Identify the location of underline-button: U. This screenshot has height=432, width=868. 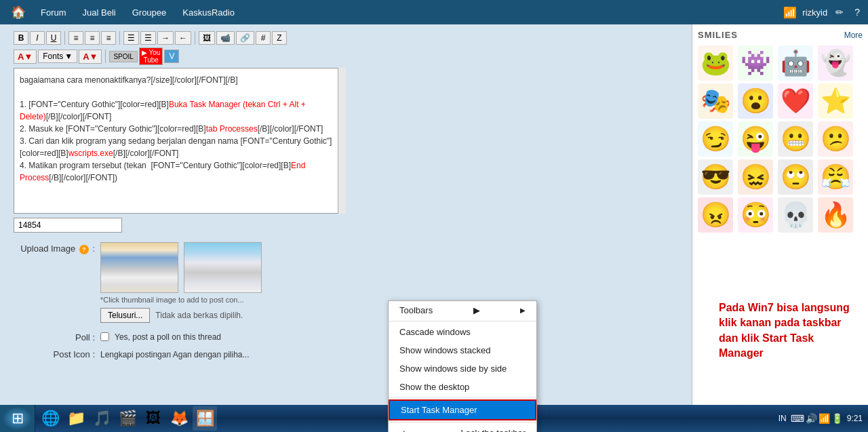
(54, 38).